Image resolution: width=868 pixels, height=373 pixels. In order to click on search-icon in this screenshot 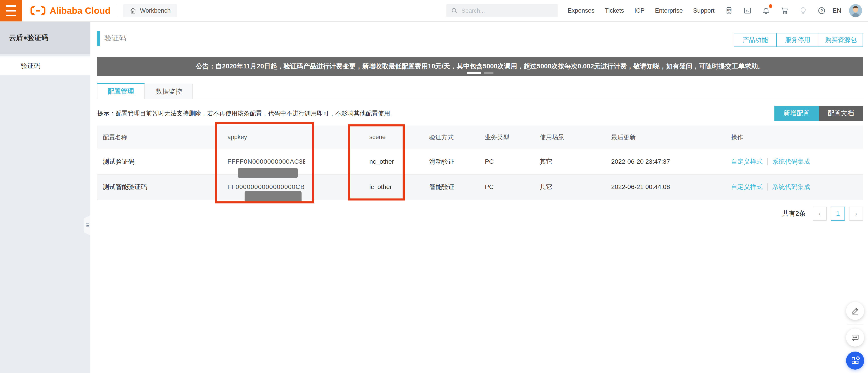, I will do `click(454, 11)`.